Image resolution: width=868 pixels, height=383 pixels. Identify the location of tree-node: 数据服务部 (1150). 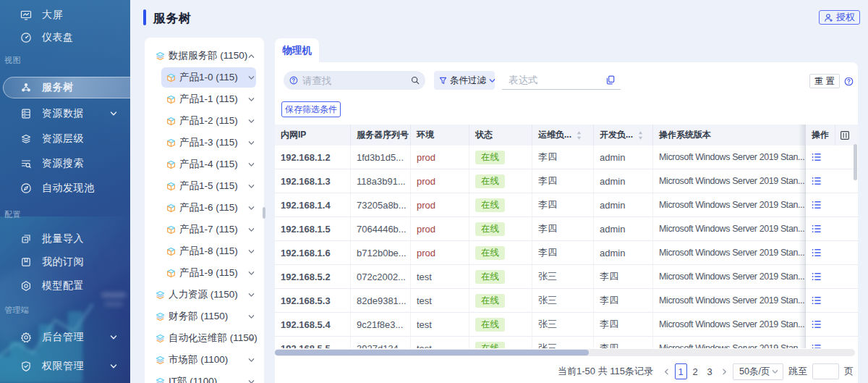
(204, 56).